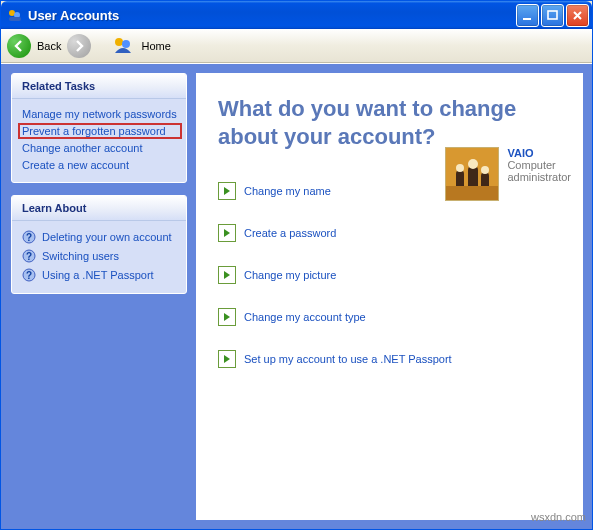 The width and height of the screenshot is (593, 530). What do you see at coordinates (508, 174) in the screenshot?
I see `user-block: VAIO Computer administrator` at bounding box center [508, 174].